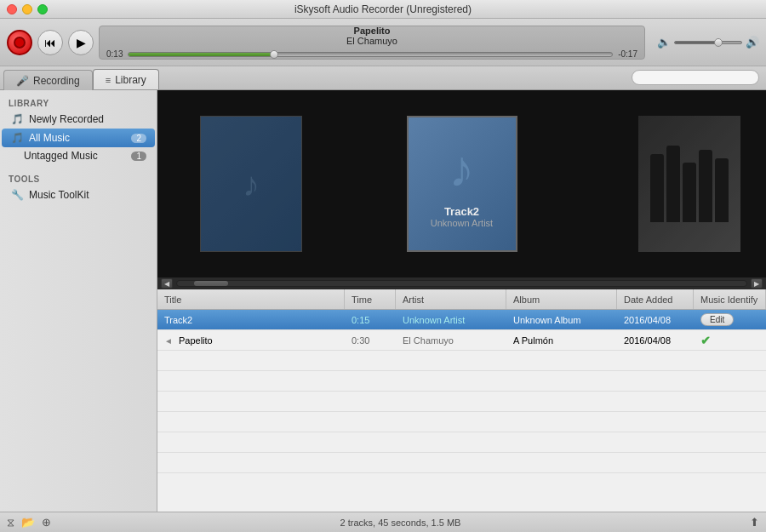  What do you see at coordinates (10, 523) in the screenshot?
I see `filter-icon: ⧖` at bounding box center [10, 523].